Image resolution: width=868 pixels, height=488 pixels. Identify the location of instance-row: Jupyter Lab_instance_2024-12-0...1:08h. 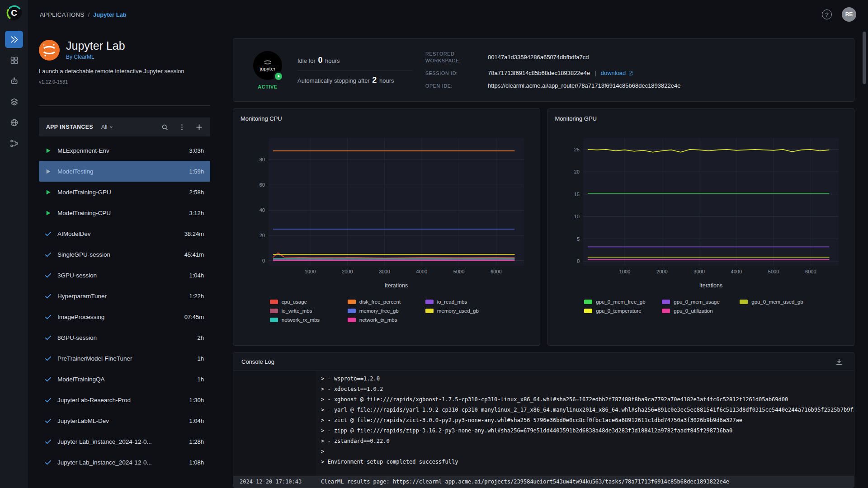
(125, 462).